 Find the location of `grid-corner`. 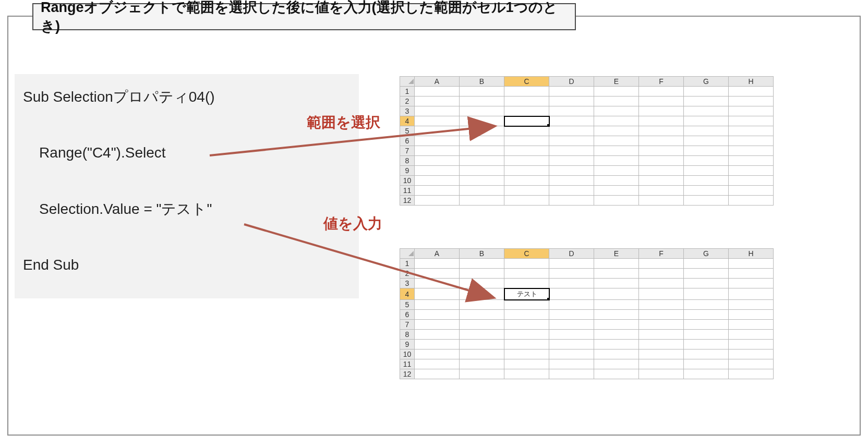

grid-corner is located at coordinates (407, 254).